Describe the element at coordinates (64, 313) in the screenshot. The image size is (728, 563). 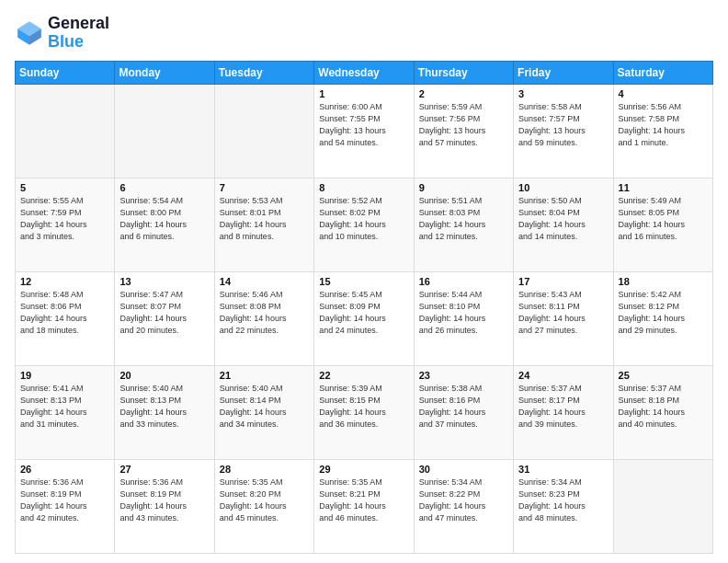
I see `day-info: Sunrise: 5:48 AM Sunset: 8:06 PM Dayligh…` at that location.